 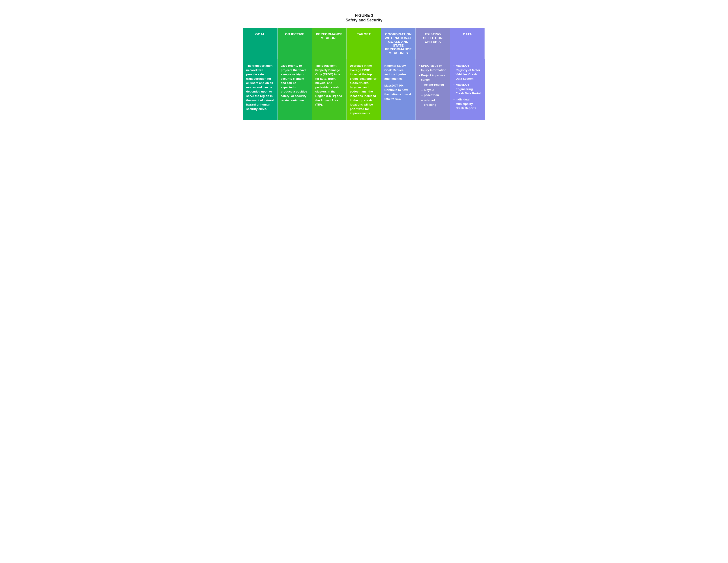 I want to click on header-target: TARGET, so click(x=364, y=43).